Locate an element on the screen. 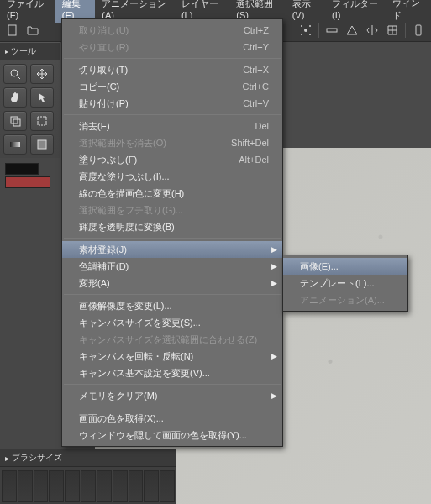  menu-item-shortcut: Ctrl+C is located at coordinates (255, 87).